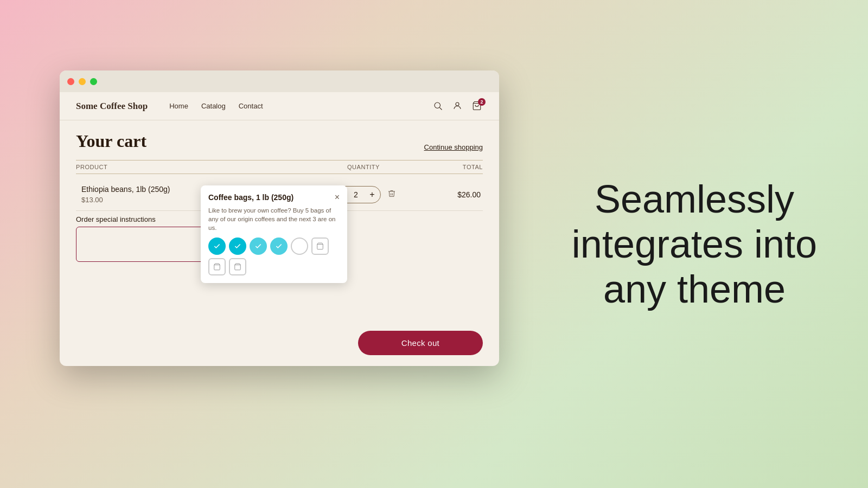 The image size is (868, 488). Describe the element at coordinates (279, 106) in the screenshot. I see `navigation: Some Coffee Shop Home Catalog Contact 2` at that location.